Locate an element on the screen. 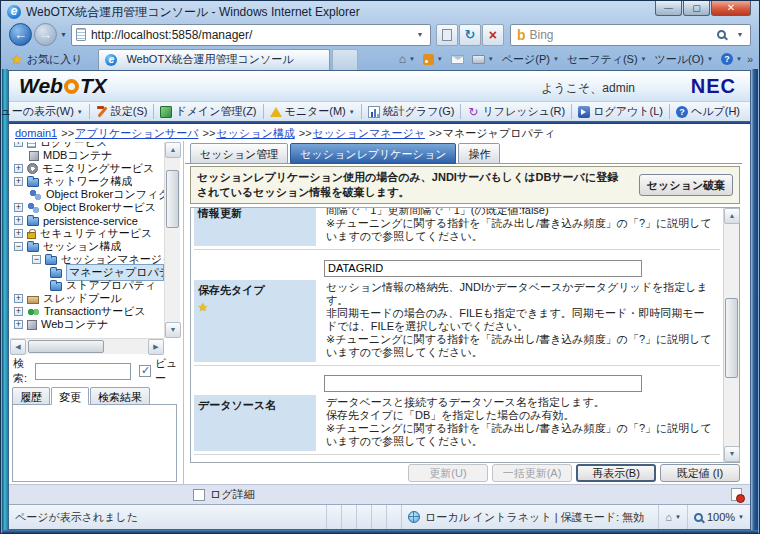 The width and height of the screenshot is (760, 534). stop-button: × is located at coordinates (493, 35).